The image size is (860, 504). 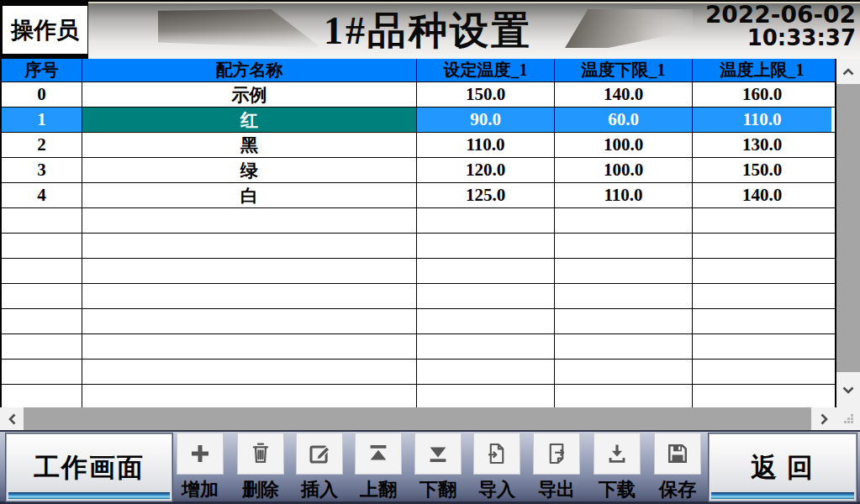 What do you see at coordinates (261, 467) in the screenshot?
I see `tool-button-trash: 删除` at bounding box center [261, 467].